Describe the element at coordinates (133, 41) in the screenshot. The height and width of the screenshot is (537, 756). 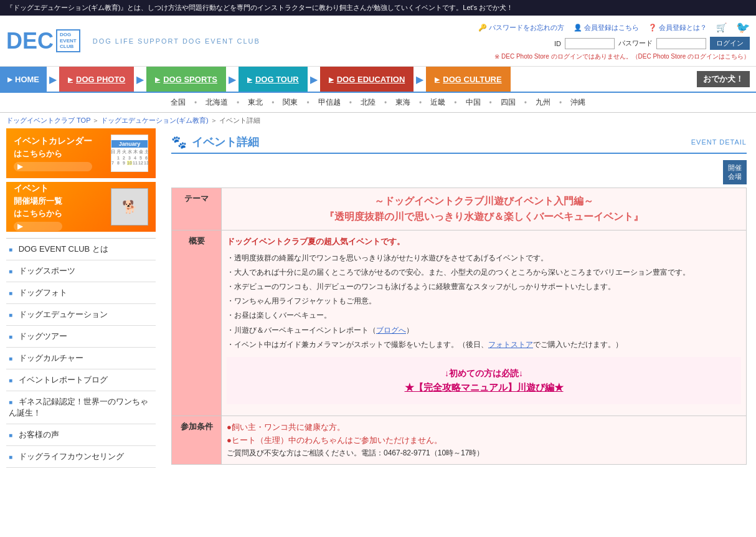
I see `logo-area: DEC DOG EVENT CLUB DOG LIFE SUPPORT DOG …` at that location.